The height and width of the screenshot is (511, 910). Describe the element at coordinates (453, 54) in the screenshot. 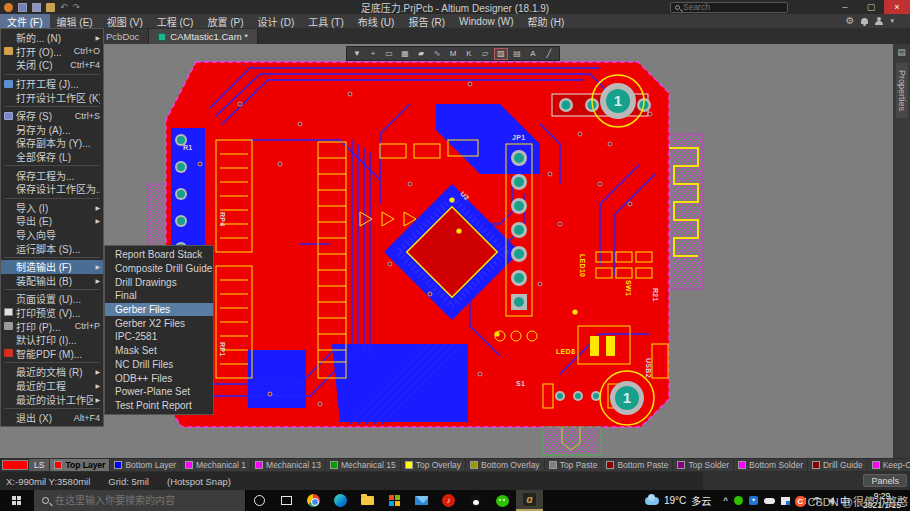

I see `macro-tool-icon: M` at that location.